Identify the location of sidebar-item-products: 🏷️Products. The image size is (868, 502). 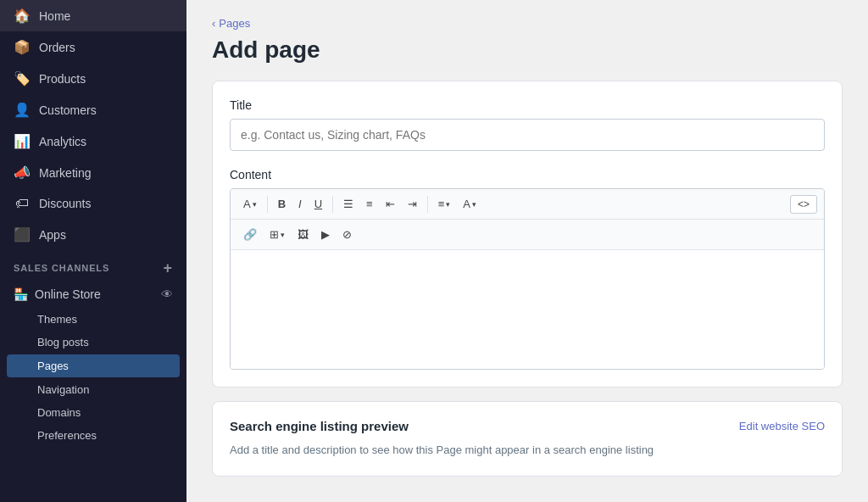
(93, 78).